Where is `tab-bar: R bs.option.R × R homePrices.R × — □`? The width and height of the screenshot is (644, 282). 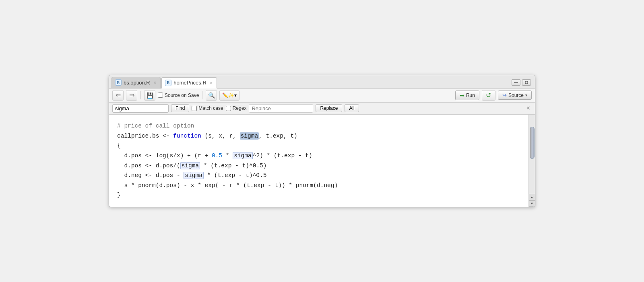
tab-bar: R bs.option.R × R homePrices.R × — □ is located at coordinates (322, 82).